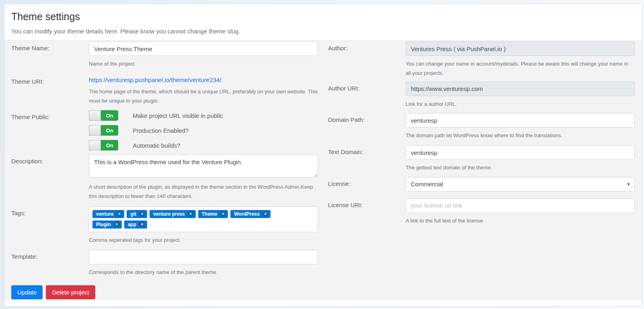 Image resolution: width=644 pixels, height=309 pixels. Describe the element at coordinates (109, 214) in the screenshot. I see `tag-pill: venture×` at that location.